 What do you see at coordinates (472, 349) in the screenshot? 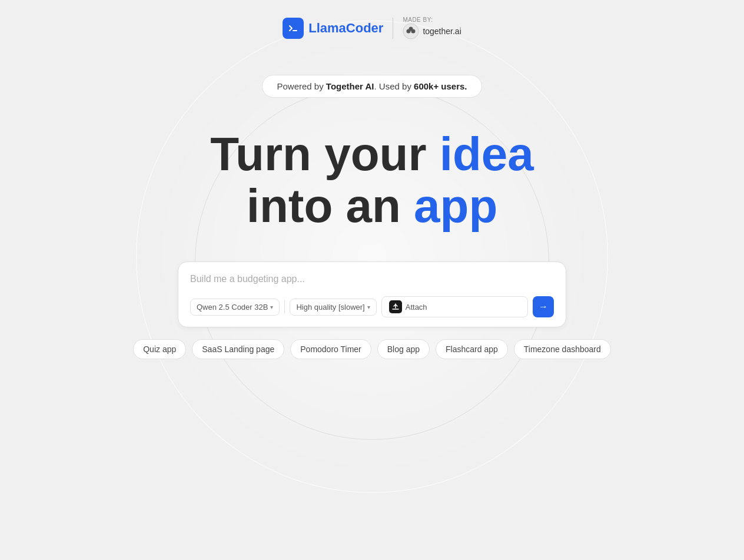
I see `suggestion-chip: Flashcard app` at bounding box center [472, 349].